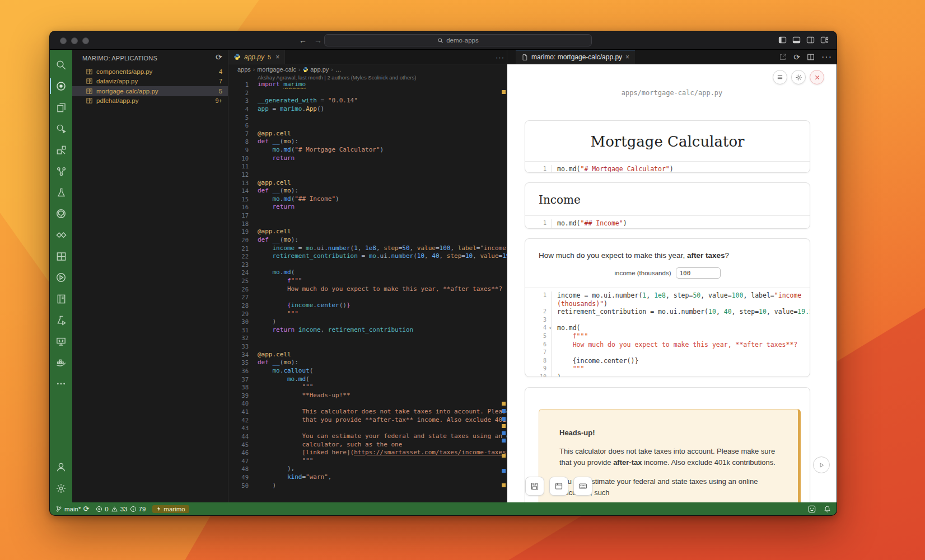  Describe the element at coordinates (61, 235) in the screenshot. I see `gems-icon` at that location.